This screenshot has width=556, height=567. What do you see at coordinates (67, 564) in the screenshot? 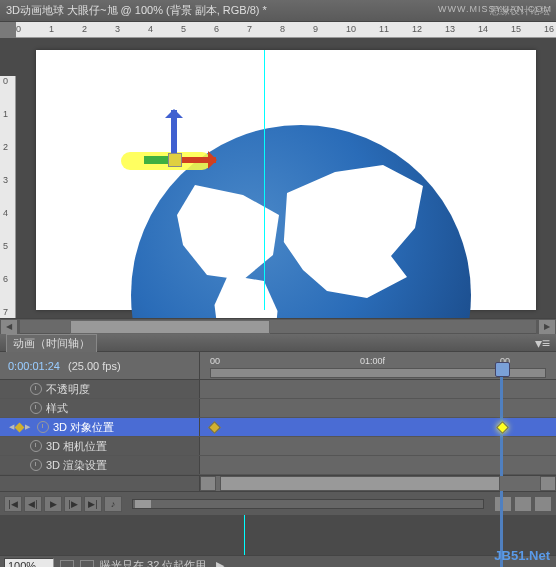
I see `page-prev-button` at bounding box center [67, 564].